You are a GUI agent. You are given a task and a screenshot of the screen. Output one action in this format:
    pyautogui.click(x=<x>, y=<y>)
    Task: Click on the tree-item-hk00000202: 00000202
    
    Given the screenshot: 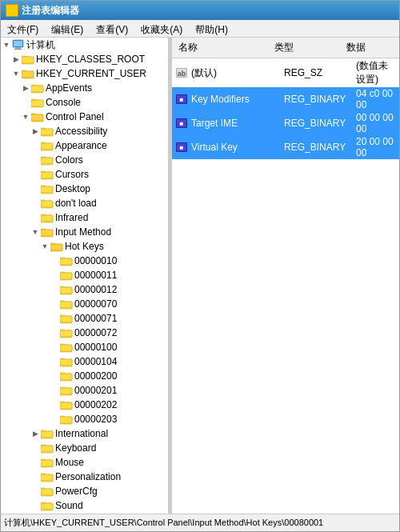 What is the action you would take?
    pyautogui.click(x=85, y=405)
    